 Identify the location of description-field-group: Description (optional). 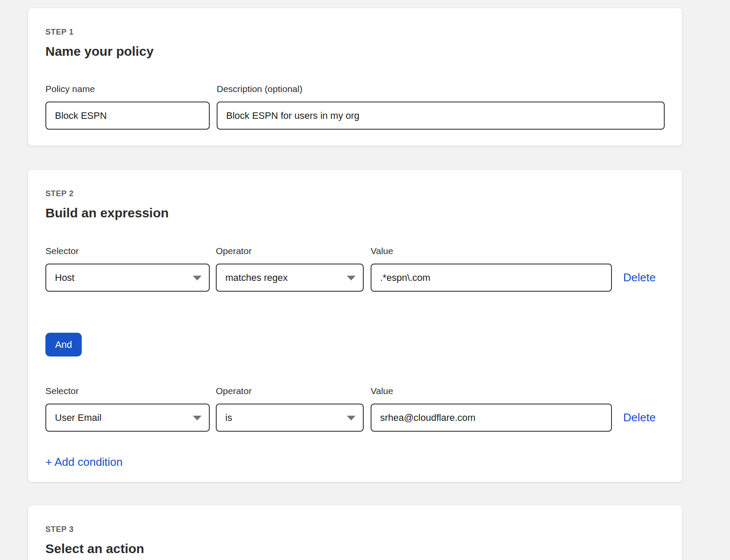
(441, 106).